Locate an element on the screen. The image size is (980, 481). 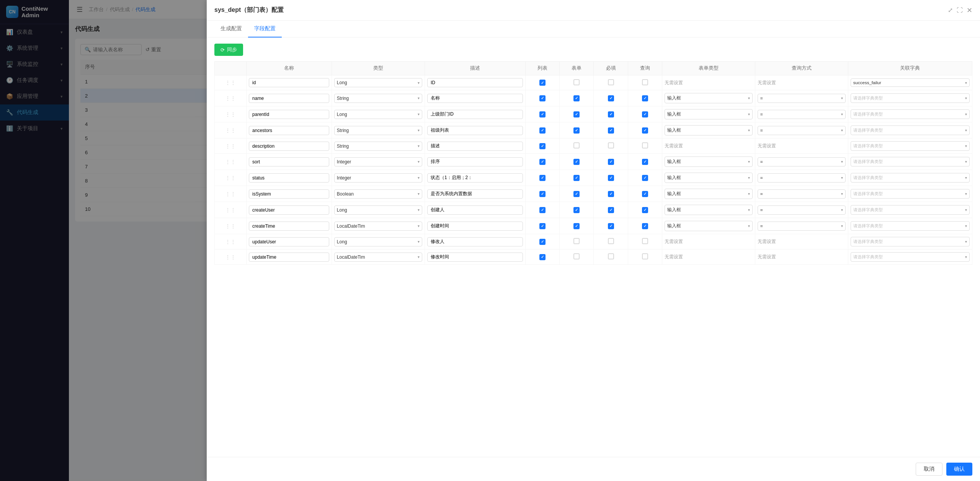
field-desc-input-updateUser is located at coordinates (475, 242).